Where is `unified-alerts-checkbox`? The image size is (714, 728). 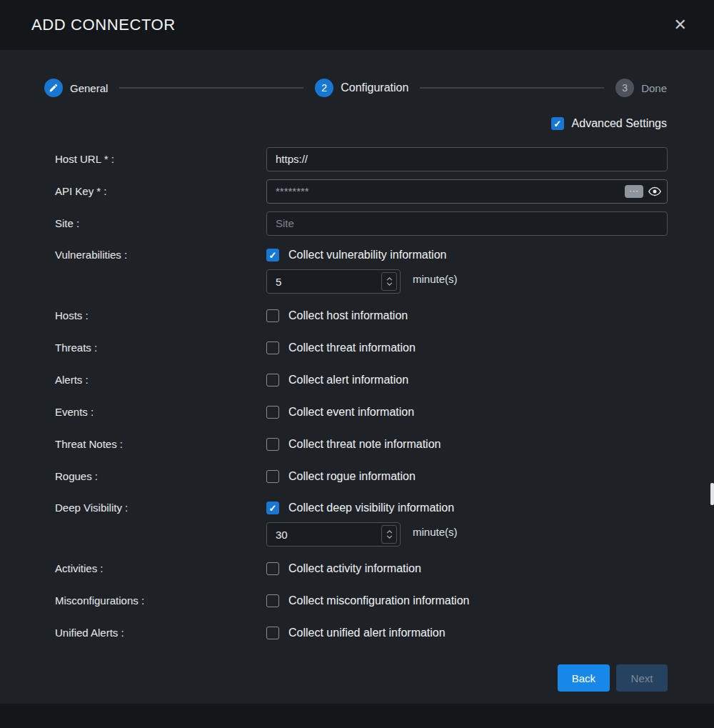 unified-alerts-checkbox is located at coordinates (273, 633).